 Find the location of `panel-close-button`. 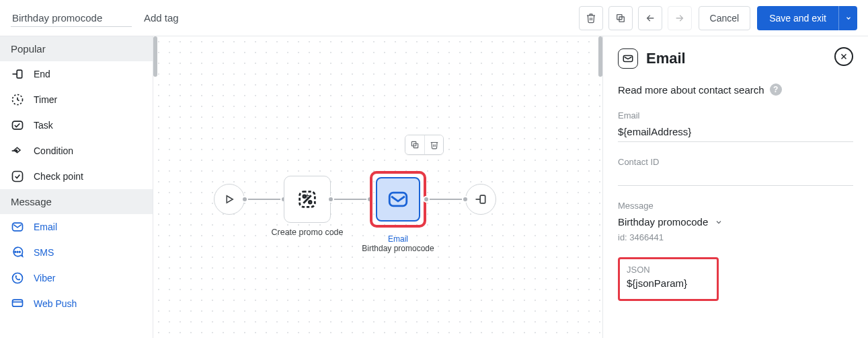

panel-close-button is located at coordinates (844, 57).